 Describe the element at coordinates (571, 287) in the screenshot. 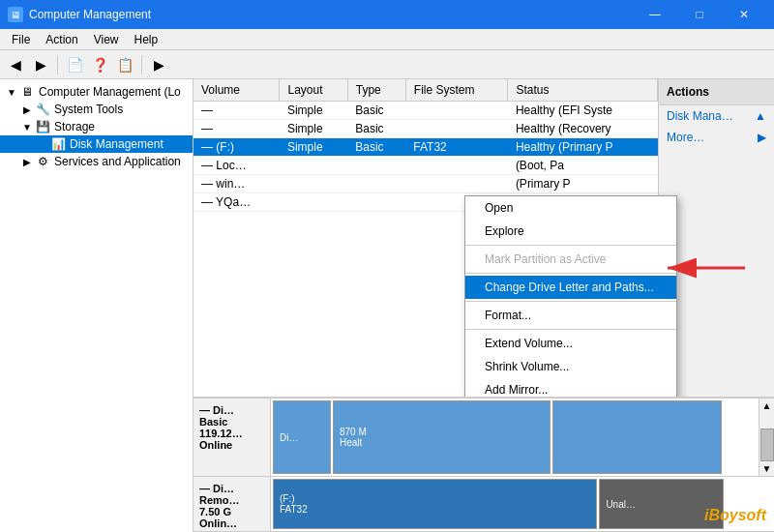

I see `ctx-change-drive-letter: Change Drive Letter and Paths...` at that location.